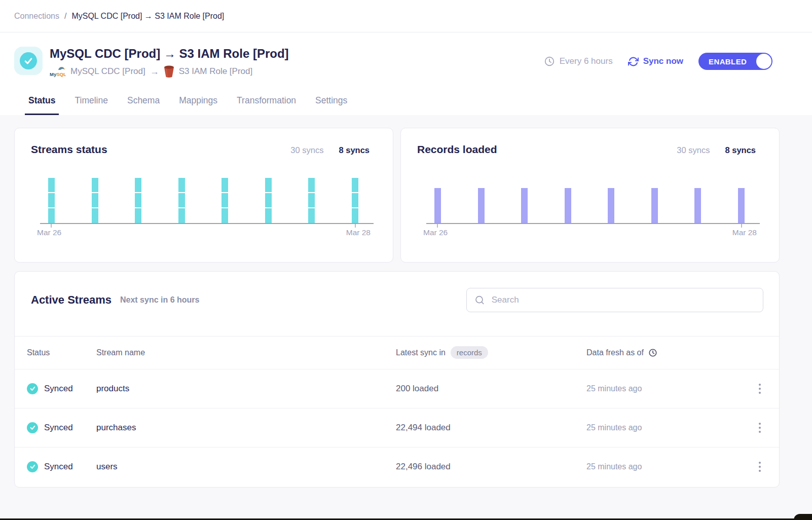 The height and width of the screenshot is (520, 812). Describe the element at coordinates (36, 16) in the screenshot. I see `breadcrumb-connections-link: Connections` at that location.